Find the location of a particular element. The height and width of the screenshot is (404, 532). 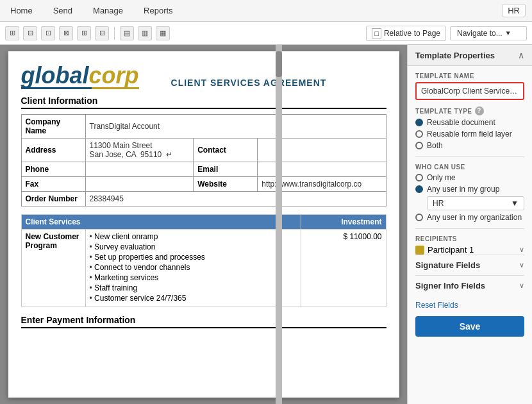

radio-only-me: Only me is located at coordinates (470, 178).